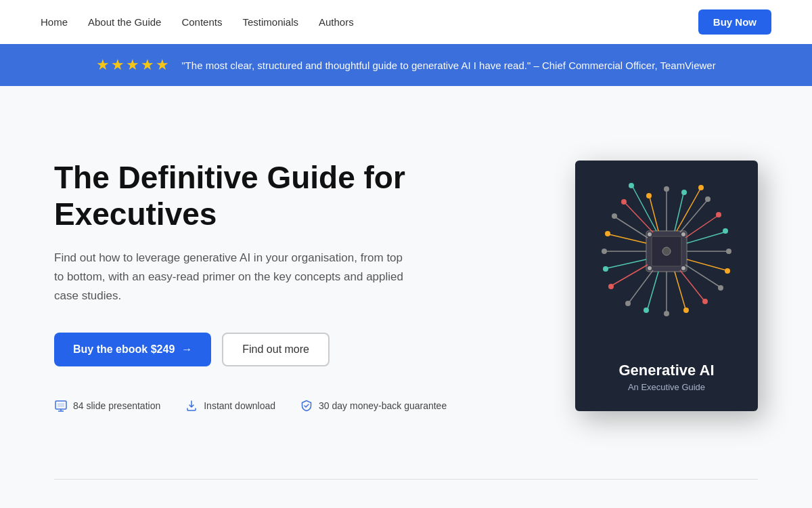 The width and height of the screenshot is (812, 508). Describe the element at coordinates (133, 65) in the screenshot. I see `star-rating: ★★★★★` at that location.